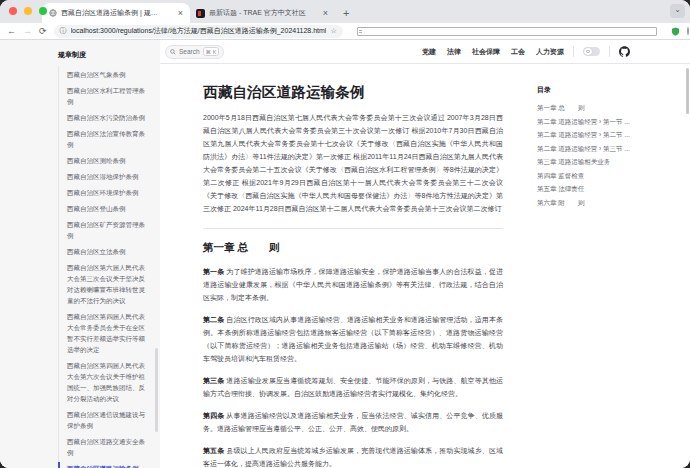 Image resolution: width=690 pixels, height=468 pixels. Describe the element at coordinates (600, 162) in the screenshot. I see `toc-item: 第三章 道路运输相关业务` at that location.